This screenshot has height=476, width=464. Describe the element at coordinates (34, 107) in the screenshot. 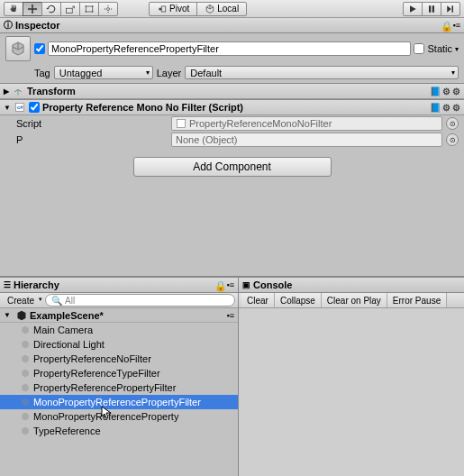

I see `script-enabled-checkbox` at that location.